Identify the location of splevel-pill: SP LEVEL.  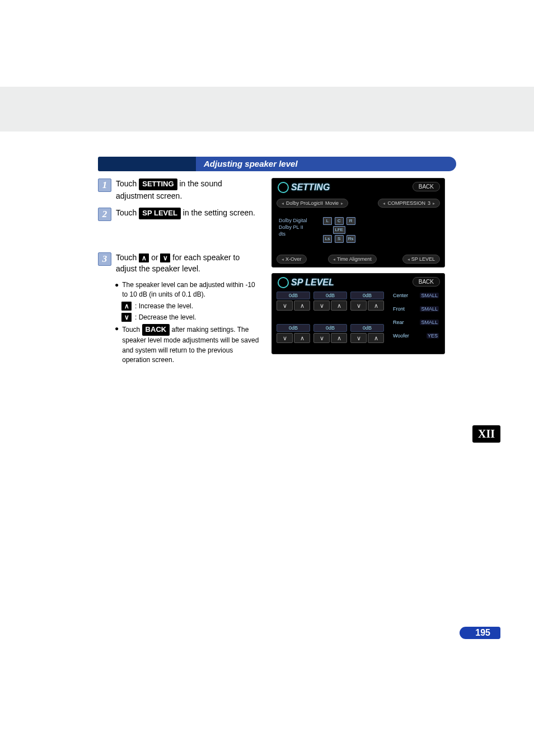
(160, 214).